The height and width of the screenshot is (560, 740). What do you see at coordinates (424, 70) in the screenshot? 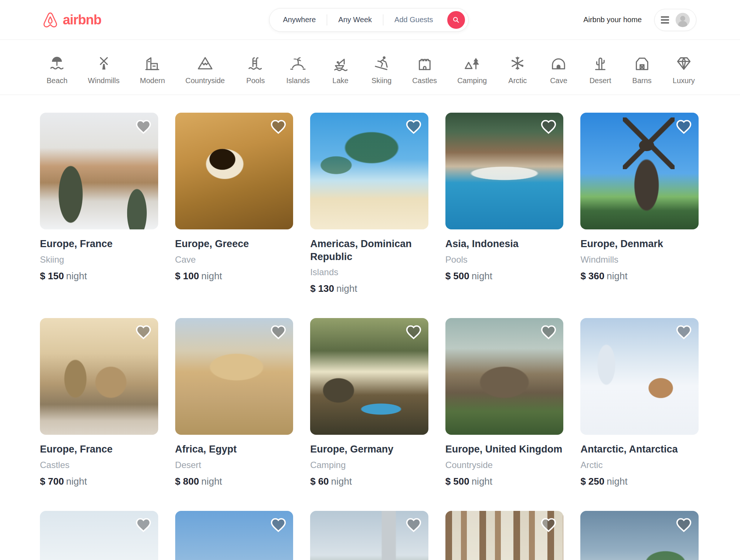
I see `category-item: Castles` at bounding box center [424, 70].